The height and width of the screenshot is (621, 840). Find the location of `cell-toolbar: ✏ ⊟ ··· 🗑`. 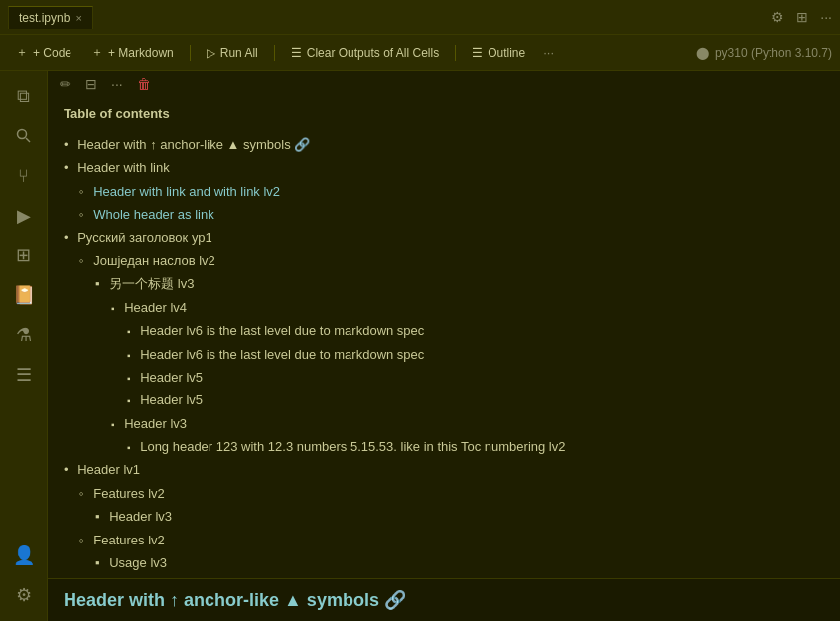

cell-toolbar: ✏ ⊟ ··· 🗑 is located at coordinates (444, 84).